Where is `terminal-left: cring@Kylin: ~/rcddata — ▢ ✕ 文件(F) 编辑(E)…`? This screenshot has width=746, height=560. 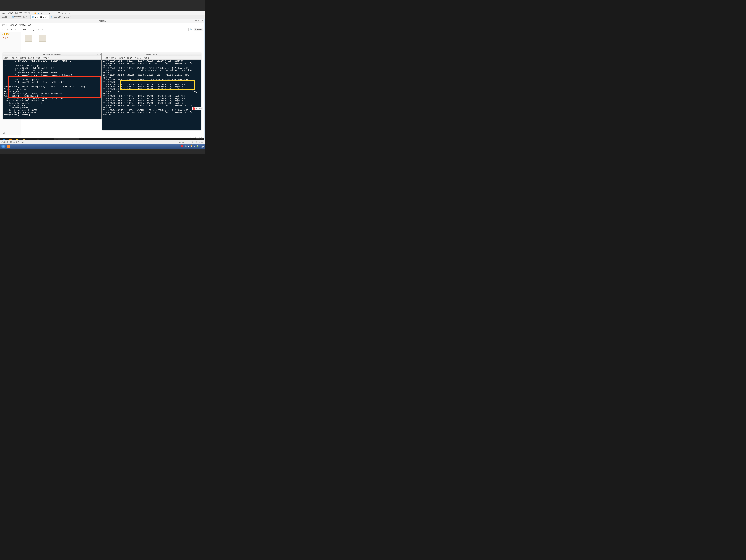 terminal-left: cring@Kylin: ~/rcddata — ▢ ✕ 文件(F) 编辑(E)… is located at coordinates (52, 86).